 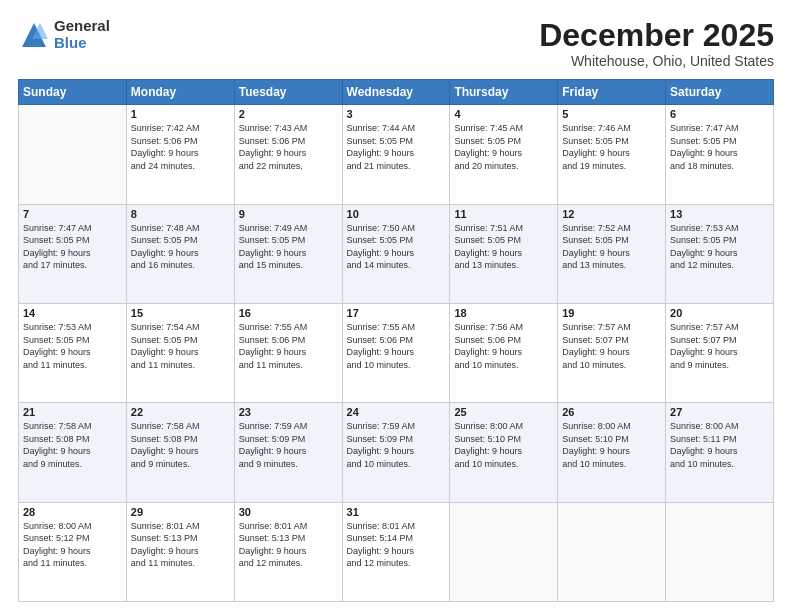 What do you see at coordinates (612, 114) in the screenshot?
I see `day-number: 5` at bounding box center [612, 114].